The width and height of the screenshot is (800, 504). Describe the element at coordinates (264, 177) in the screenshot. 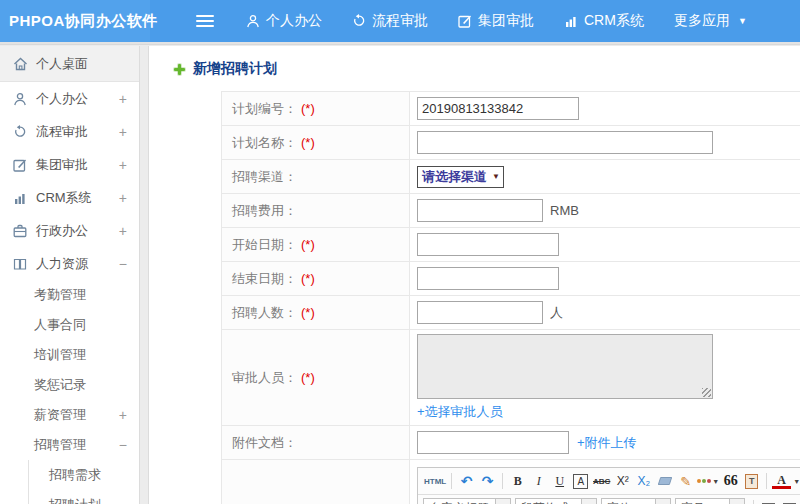

I see `field-label: 招聘渠道：` at that location.